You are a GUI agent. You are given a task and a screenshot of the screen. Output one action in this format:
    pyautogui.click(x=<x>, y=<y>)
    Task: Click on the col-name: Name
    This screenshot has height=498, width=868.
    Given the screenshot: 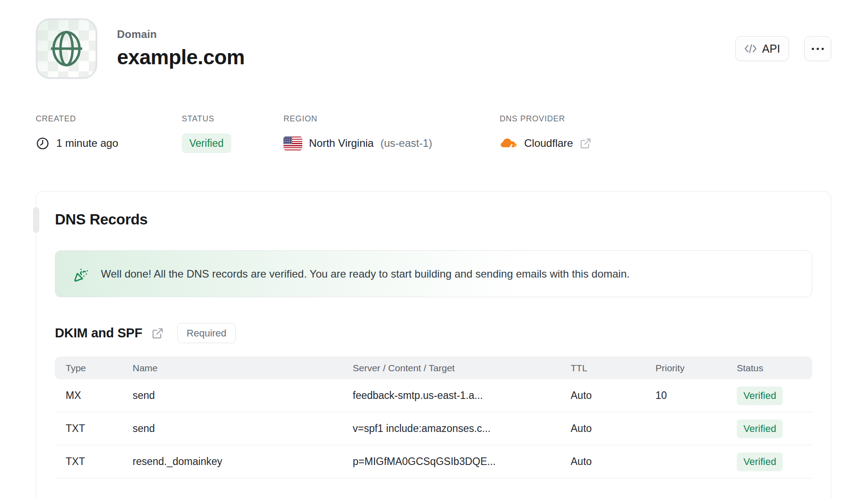 What is the action you would take?
    pyautogui.click(x=232, y=368)
    